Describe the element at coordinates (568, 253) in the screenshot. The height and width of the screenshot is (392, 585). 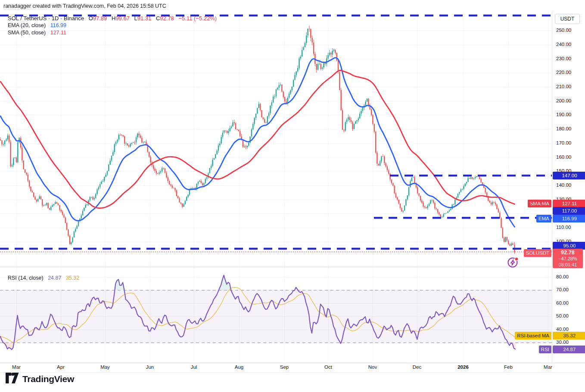
I see `last-price-value: 92.78` at that location.